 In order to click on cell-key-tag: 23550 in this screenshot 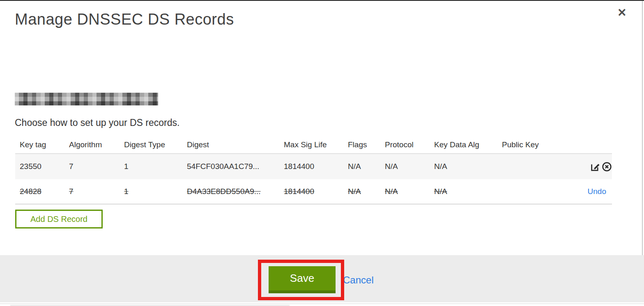, I will do `click(42, 167)`.